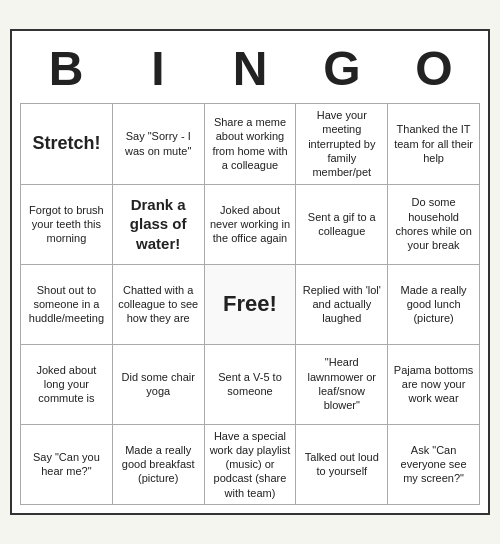 The height and width of the screenshot is (544, 500). I want to click on bingo-letter-g: G, so click(342, 69).